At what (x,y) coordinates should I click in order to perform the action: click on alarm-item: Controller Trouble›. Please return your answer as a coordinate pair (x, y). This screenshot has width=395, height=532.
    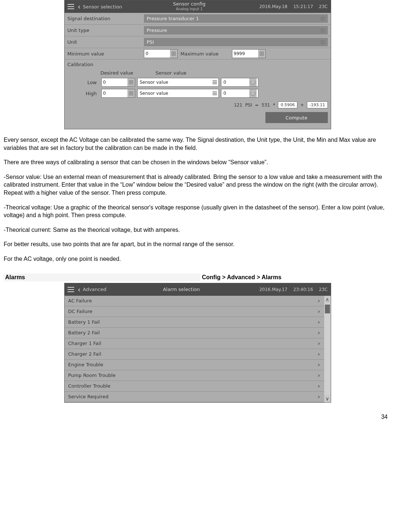
    Looking at the image, I should click on (195, 387).